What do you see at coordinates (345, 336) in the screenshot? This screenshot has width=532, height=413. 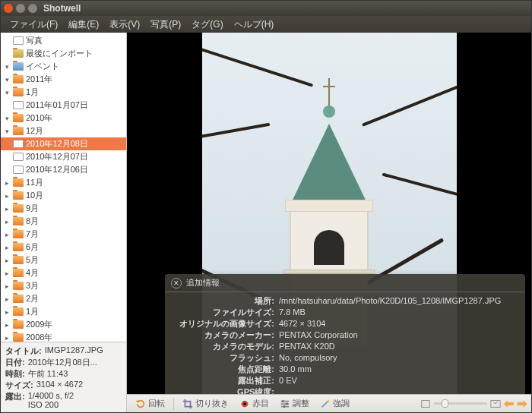 I see `info-row: カメラのメーカー:PENTAX Corporation` at bounding box center [345, 336].